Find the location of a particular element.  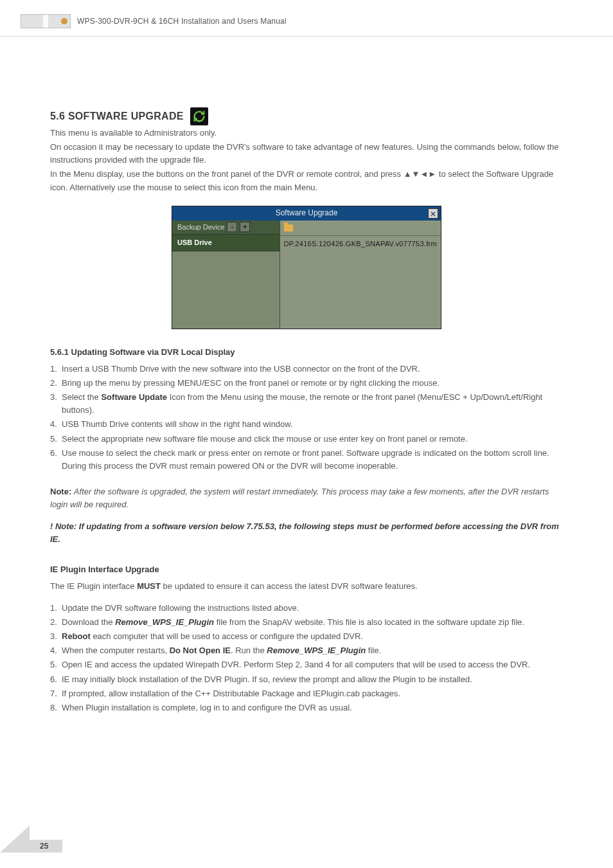

list-item: 6.IE may initially block installation of… is located at coordinates (306, 680).